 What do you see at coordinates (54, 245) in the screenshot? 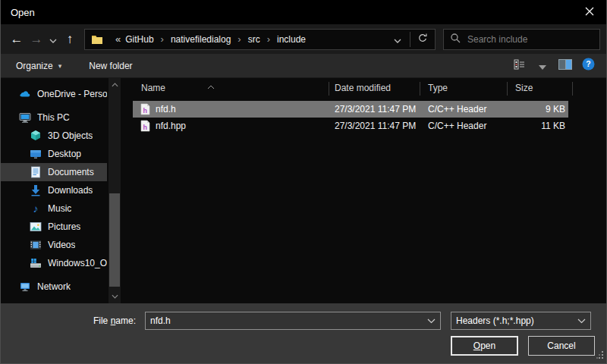
I see `sidebar-item: Videos` at bounding box center [54, 245].